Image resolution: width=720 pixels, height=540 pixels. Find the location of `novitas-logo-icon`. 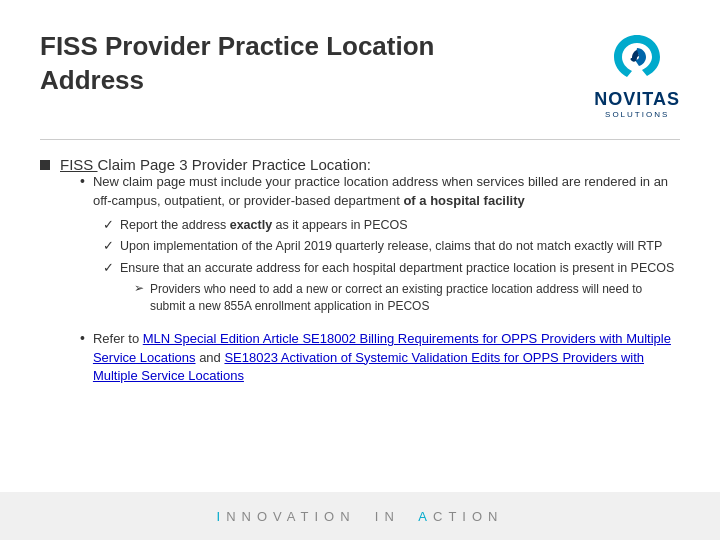

novitas-logo-icon is located at coordinates (637, 58).